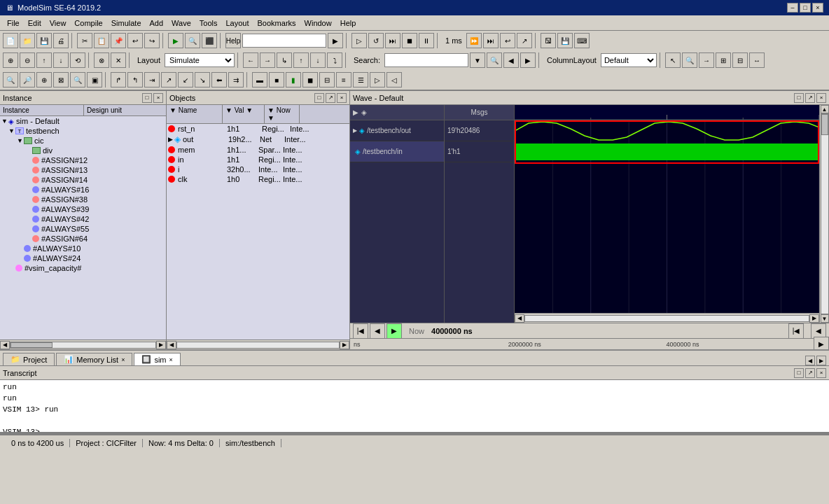 This screenshot has height=504, width=829. What do you see at coordinates (27, 41) in the screenshot?
I see `open-button: 📁` at bounding box center [27, 41].